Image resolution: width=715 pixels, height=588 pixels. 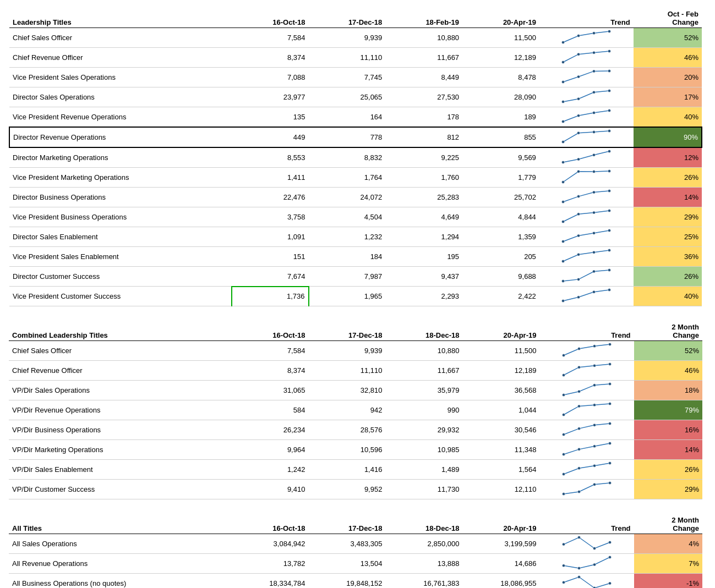 I want to click on data-cell: 28,576, so click(x=347, y=430).